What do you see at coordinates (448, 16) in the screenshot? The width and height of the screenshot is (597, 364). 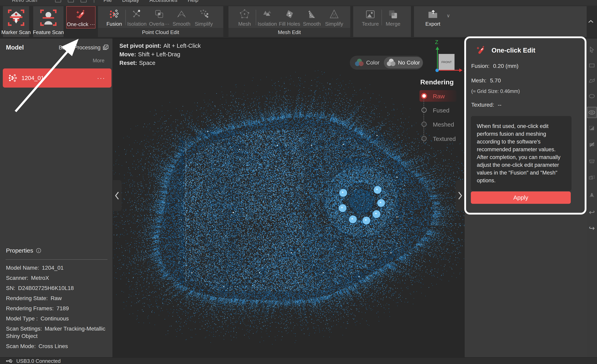 I see `chevron-down-icon: ∨` at bounding box center [448, 16].